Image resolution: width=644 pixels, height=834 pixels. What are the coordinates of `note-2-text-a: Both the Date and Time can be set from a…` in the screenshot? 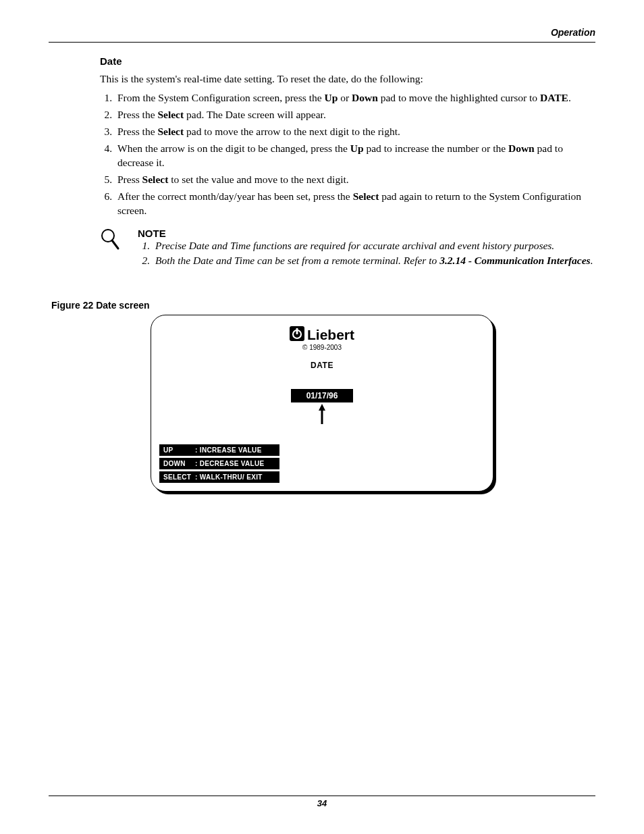 It's located at (297, 261).